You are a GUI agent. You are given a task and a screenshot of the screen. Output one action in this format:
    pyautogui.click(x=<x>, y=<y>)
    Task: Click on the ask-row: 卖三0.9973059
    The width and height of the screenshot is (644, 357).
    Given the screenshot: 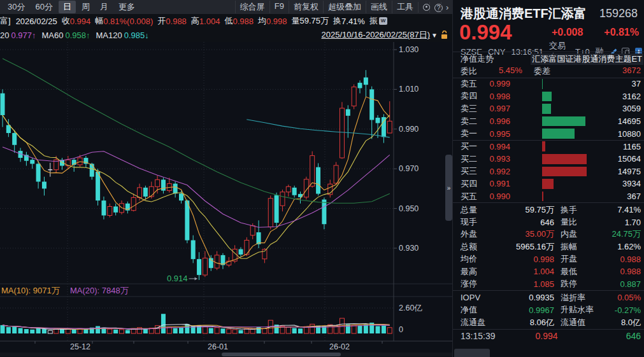 What is the action you would take?
    pyautogui.click(x=550, y=109)
    